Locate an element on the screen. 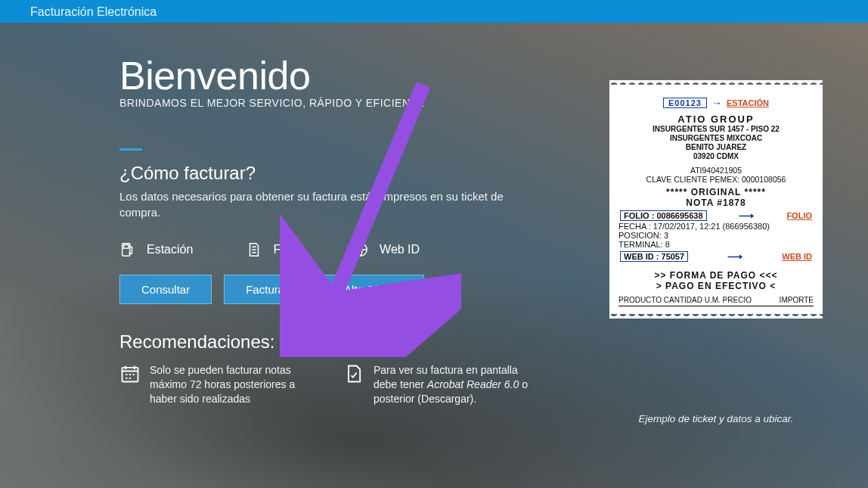 Image resolution: width=868 pixels, height=488 pixels. rec-text-1: Solo se pueden facturar notas máximo 72 … is located at coordinates (233, 384).